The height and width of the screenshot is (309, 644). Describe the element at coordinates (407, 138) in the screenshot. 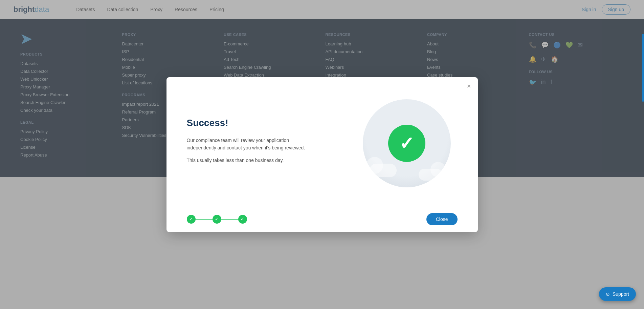

I see `success-illustration: ✓` at that location.